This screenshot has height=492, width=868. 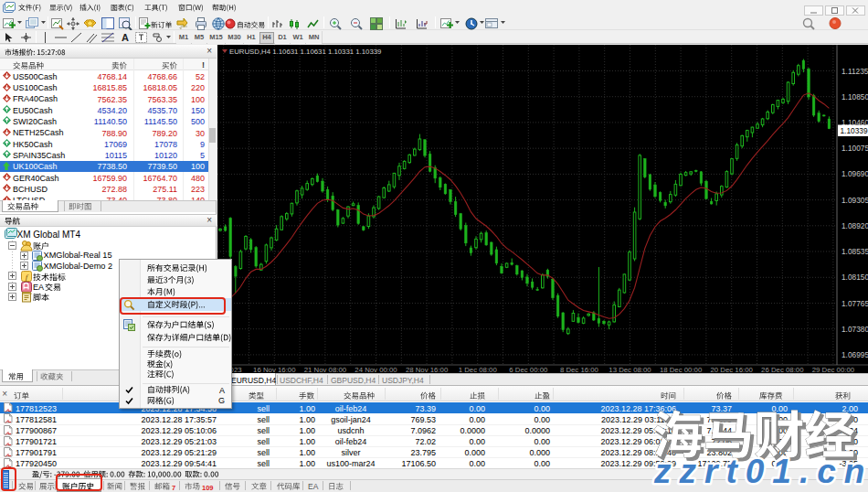 What do you see at coordinates (854, 131) in the screenshot?
I see `svg-text: 1.10339` at bounding box center [854, 131].